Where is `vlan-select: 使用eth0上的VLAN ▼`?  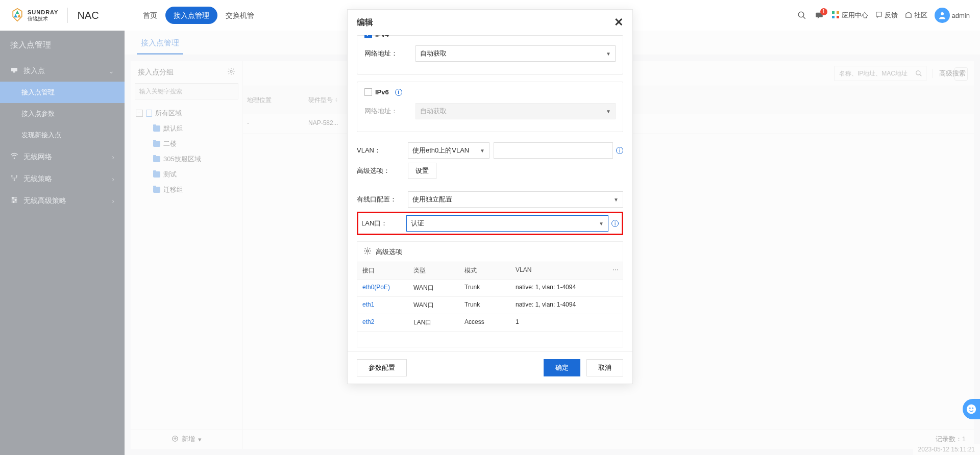
vlan-select: 使用eth0上的VLAN ▼ is located at coordinates (449, 150).